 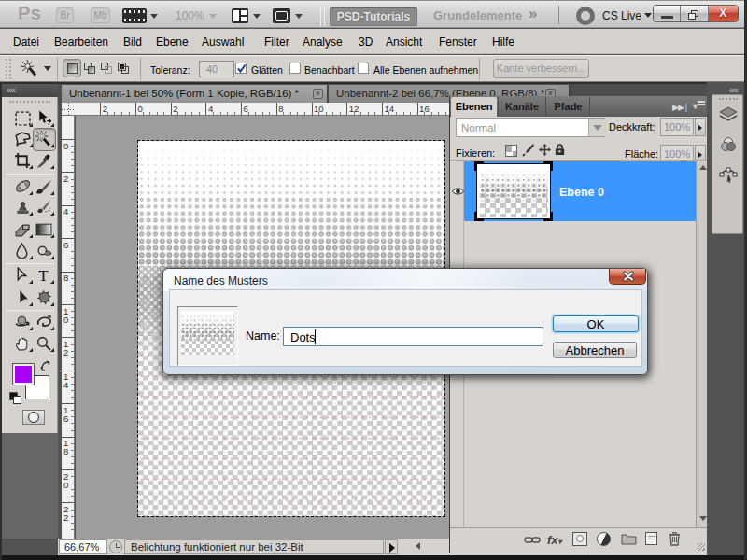 I want to click on svg-text: T, so click(x=43, y=275).